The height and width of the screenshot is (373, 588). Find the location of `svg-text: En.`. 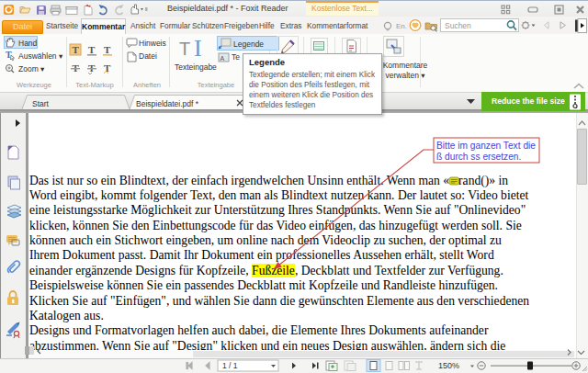

svg-text: En. is located at coordinates (401, 26).